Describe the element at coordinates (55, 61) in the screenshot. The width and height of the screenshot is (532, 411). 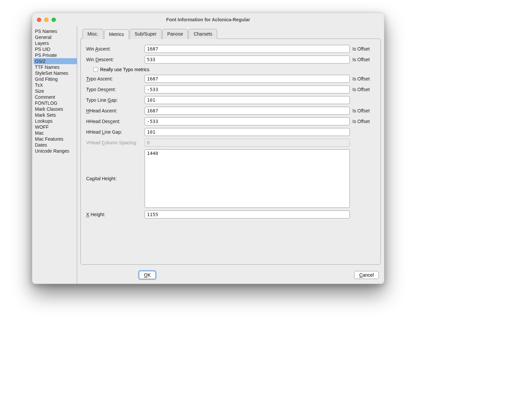
I see `sidebar-item-os-2: OS/2` at that location.